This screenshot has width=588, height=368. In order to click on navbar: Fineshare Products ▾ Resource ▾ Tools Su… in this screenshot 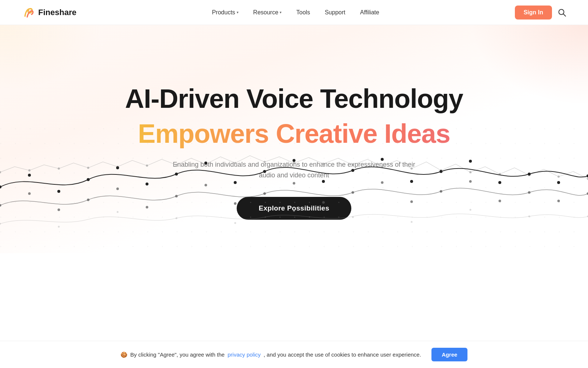, I will do `click(294, 13)`.